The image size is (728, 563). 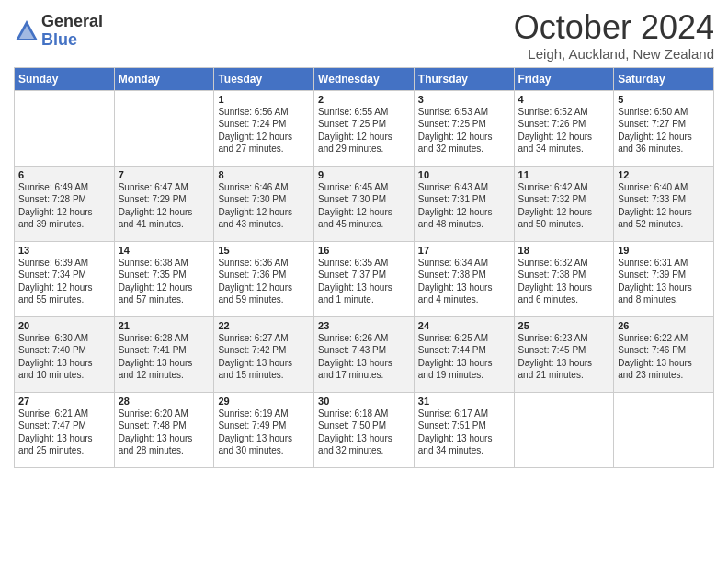 What do you see at coordinates (55, 357) in the screenshot?
I see `day-info: Sunrise: 6:30 AM Sunset: 7:40 PM Dayligh…` at bounding box center [55, 357].